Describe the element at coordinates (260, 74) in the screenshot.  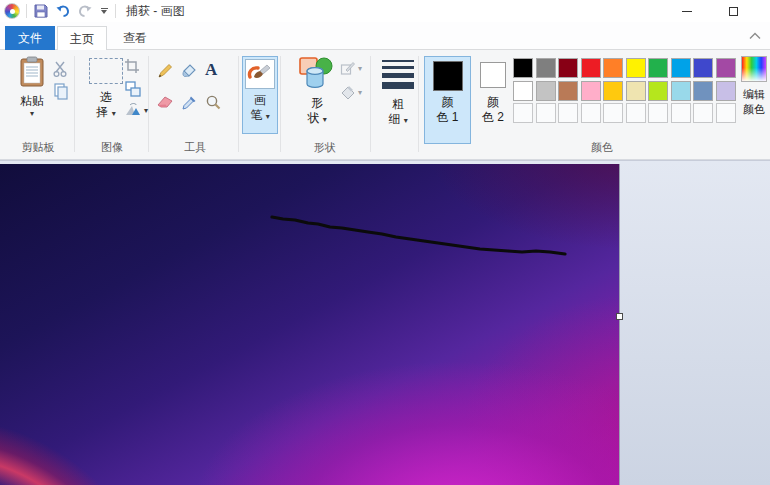
I see `brush-icon` at that location.